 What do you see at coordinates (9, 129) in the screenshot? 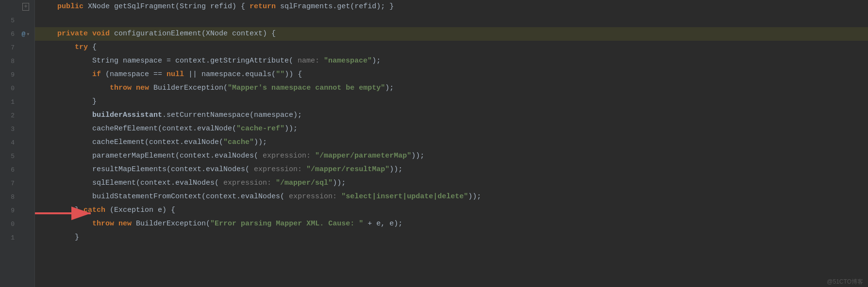
I see `line-number: 3` at bounding box center [9, 129].